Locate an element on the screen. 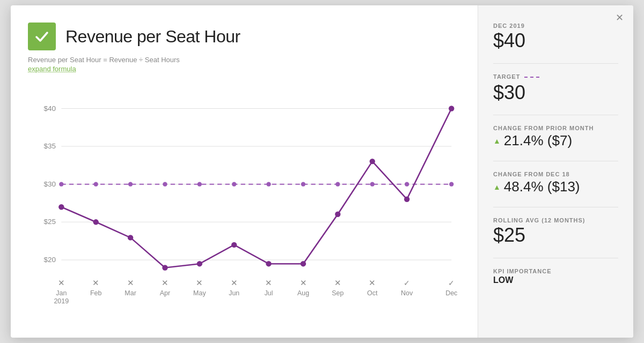 This screenshot has width=644, height=343. svg-text: Apr is located at coordinates (165, 293).